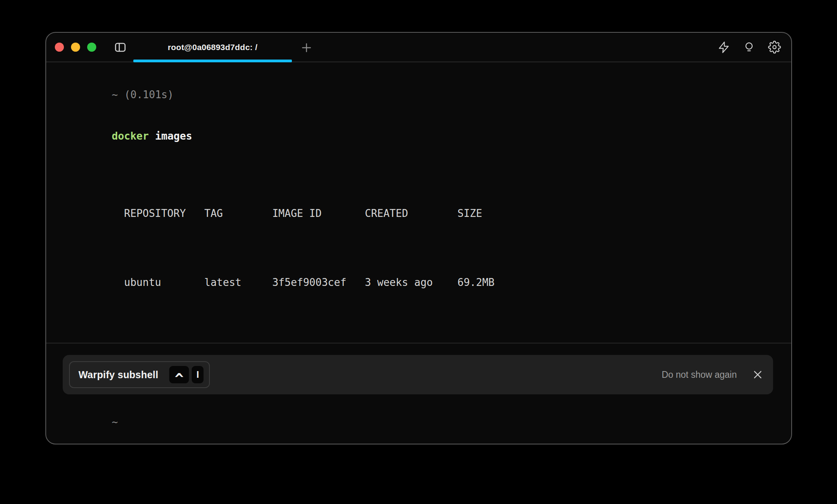 The height and width of the screenshot is (504, 837). What do you see at coordinates (179, 375) in the screenshot?
I see `keycap-ctrl: ^` at bounding box center [179, 375].